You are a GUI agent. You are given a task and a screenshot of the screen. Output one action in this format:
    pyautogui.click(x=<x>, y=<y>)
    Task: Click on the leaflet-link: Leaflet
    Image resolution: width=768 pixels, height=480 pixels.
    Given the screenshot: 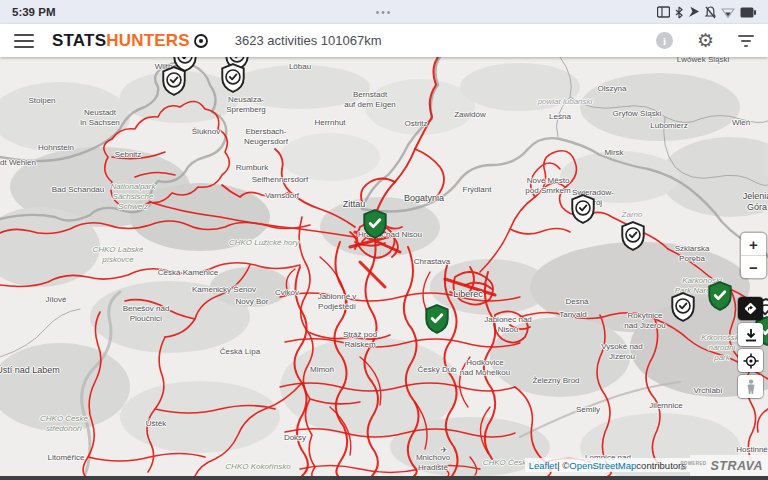 What is the action you would take?
    pyautogui.click(x=544, y=466)
    